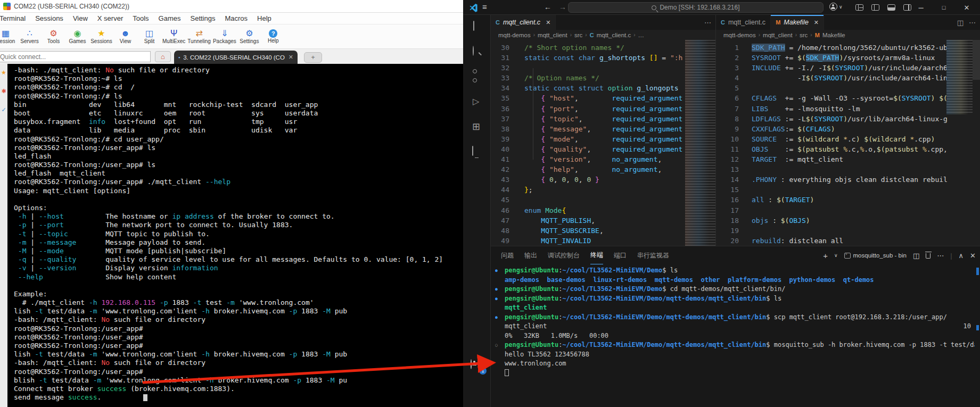 The image size is (980, 407). Describe the element at coordinates (928, 256) in the screenshot. I see `kill-terminal-icon` at that location.